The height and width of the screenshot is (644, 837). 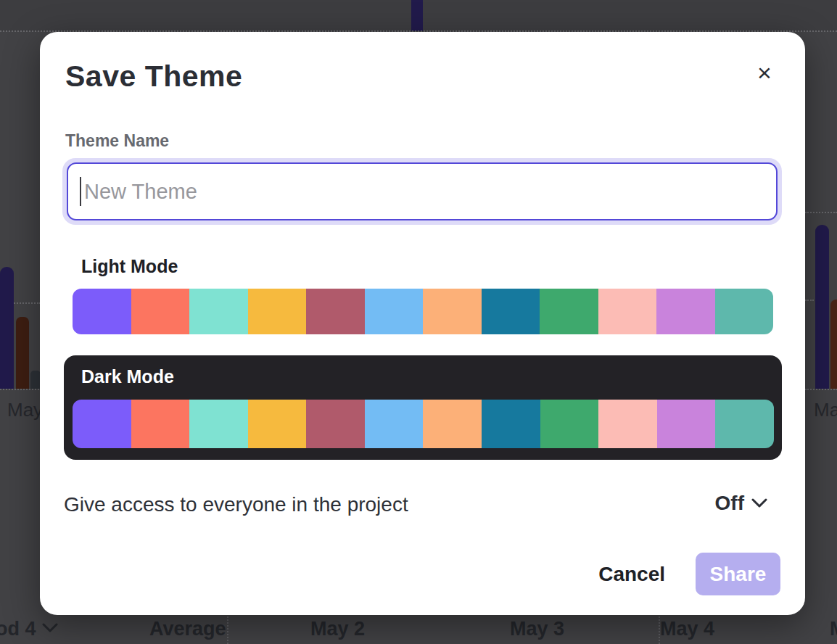 What do you see at coordinates (338, 629) in the screenshot?
I see `x-axis-label-may2: May 2` at bounding box center [338, 629].